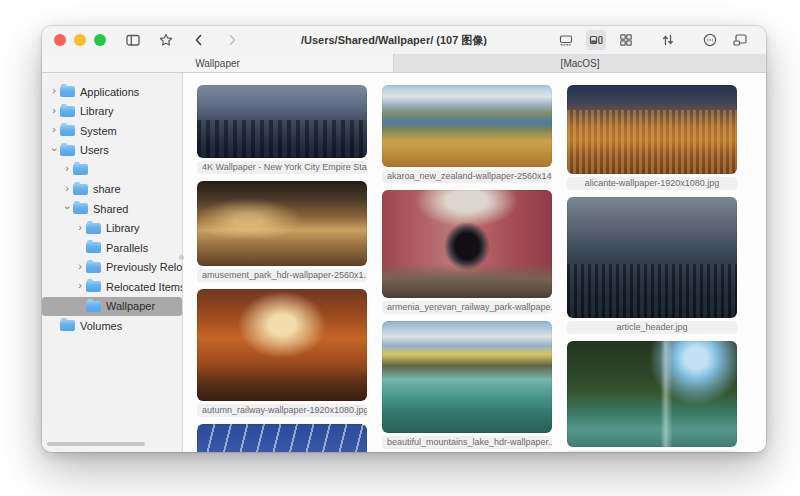  Describe the element at coordinates (112, 287) in the screenshot. I see `sidebar-item-relocated-items: › Relocated Items` at that location.